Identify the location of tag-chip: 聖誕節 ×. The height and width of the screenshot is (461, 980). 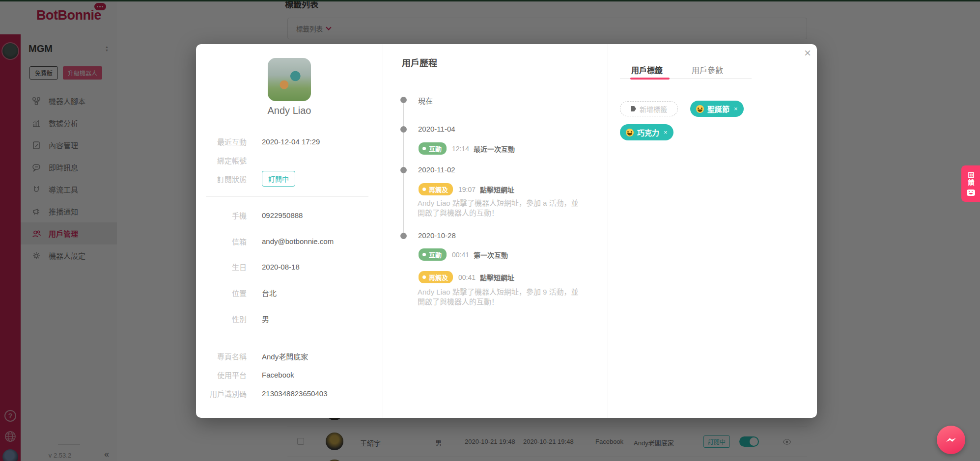
(717, 109).